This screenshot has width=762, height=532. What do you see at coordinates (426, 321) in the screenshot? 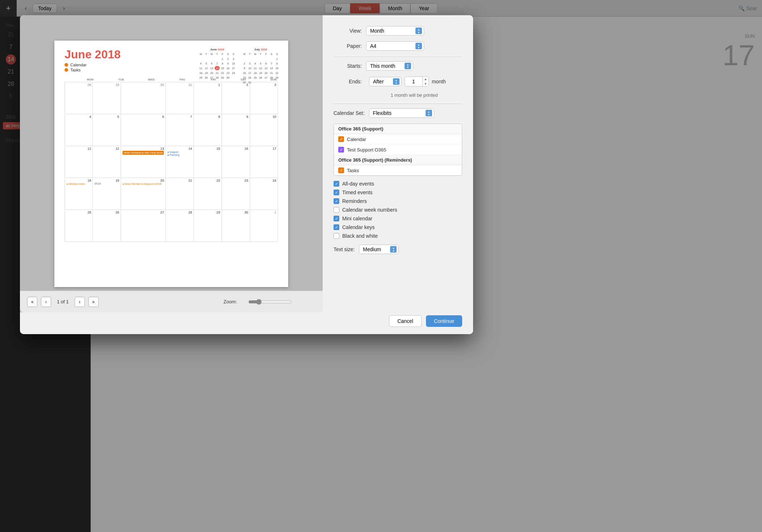
I see `dialog-buttons: Cancel Continue` at bounding box center [426, 321].